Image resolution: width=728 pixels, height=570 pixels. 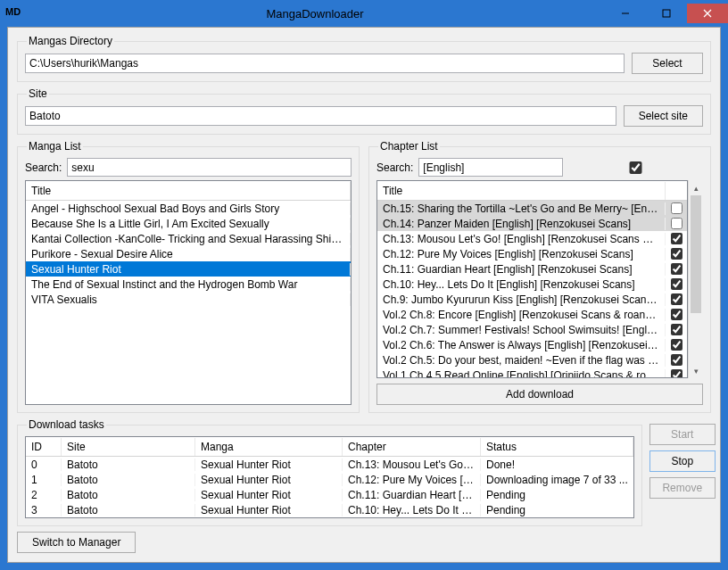 What do you see at coordinates (409, 146) in the screenshot?
I see `chapter-list-legend: Chapter List` at bounding box center [409, 146].